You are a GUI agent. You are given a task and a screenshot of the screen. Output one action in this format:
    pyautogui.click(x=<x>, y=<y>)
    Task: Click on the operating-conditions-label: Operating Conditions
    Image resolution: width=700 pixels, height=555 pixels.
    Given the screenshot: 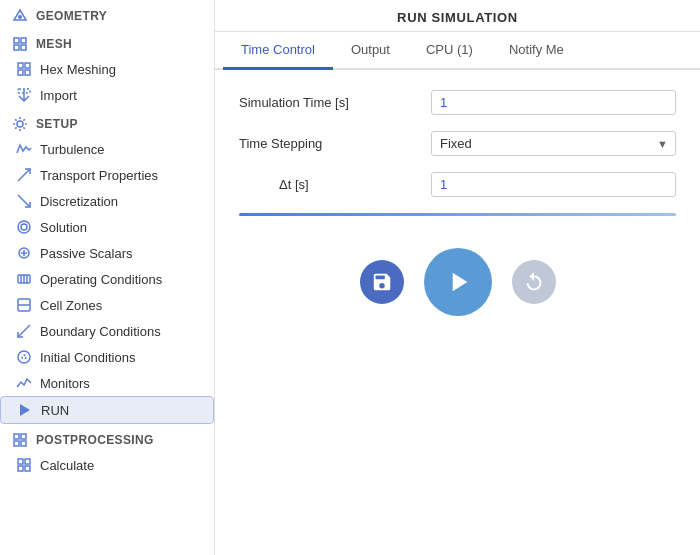 What is the action you would take?
    pyautogui.click(x=101, y=280)
    